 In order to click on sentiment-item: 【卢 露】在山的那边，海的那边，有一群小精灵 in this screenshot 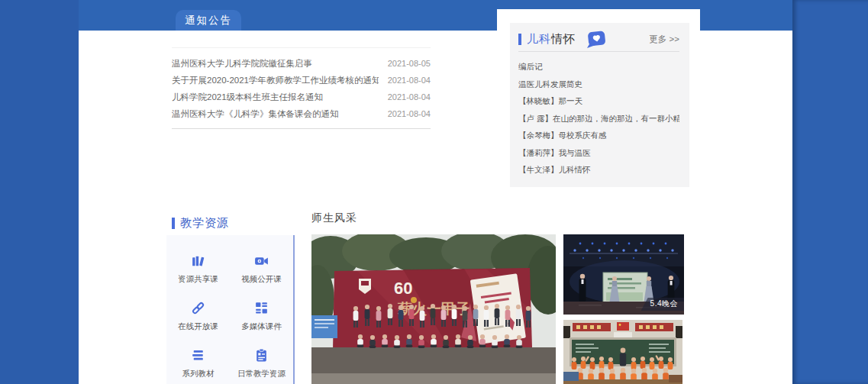, I will do `click(599, 119)`.